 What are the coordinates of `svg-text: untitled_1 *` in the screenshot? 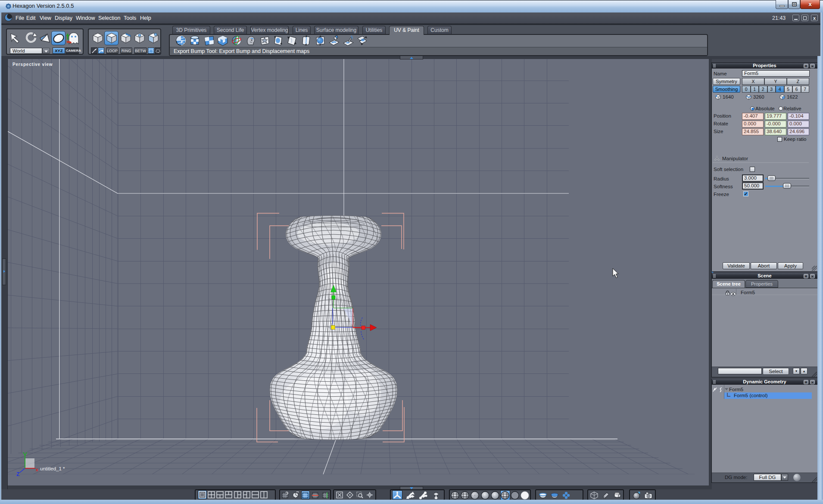 It's located at (53, 469).